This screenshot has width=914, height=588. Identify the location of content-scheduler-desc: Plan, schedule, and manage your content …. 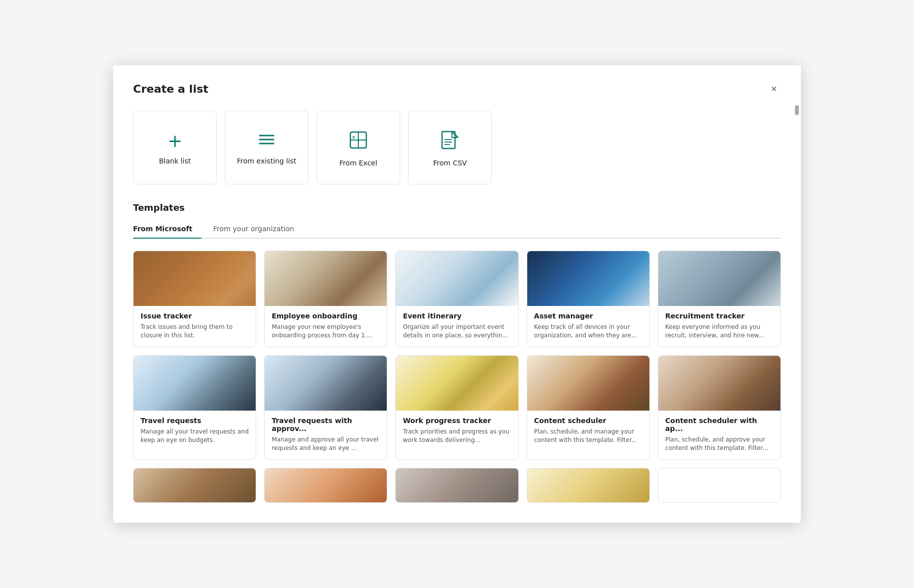
(588, 436).